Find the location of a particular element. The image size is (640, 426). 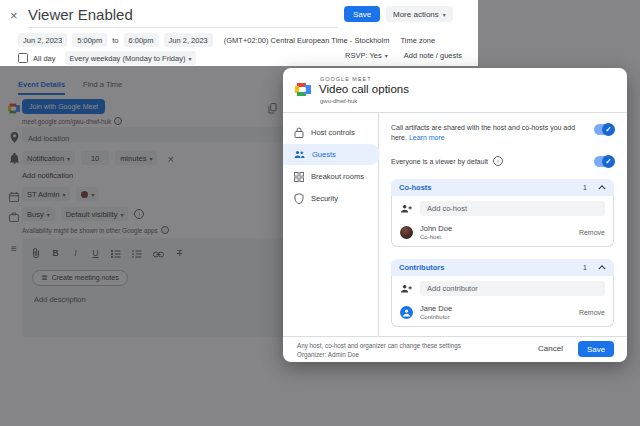

remove-contributor-button: Remove is located at coordinates (592, 312).